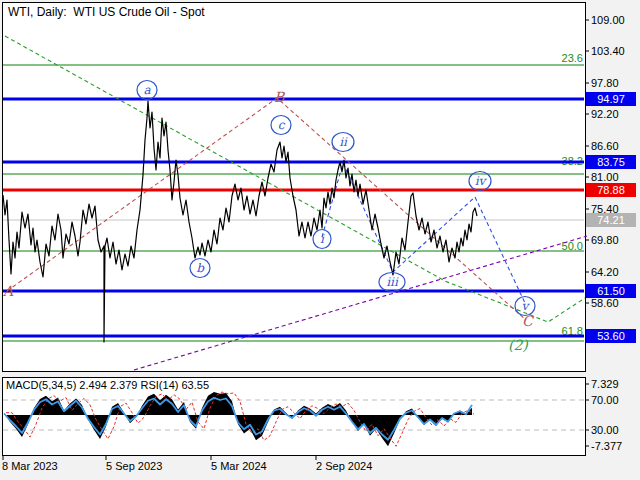 This screenshot has height=480, width=640. Describe the element at coordinates (108, 385) in the screenshot. I see `indicator-values-label: MACD(5,34,5) 2.494 2.379 RSI(14) 63.55` at that location.